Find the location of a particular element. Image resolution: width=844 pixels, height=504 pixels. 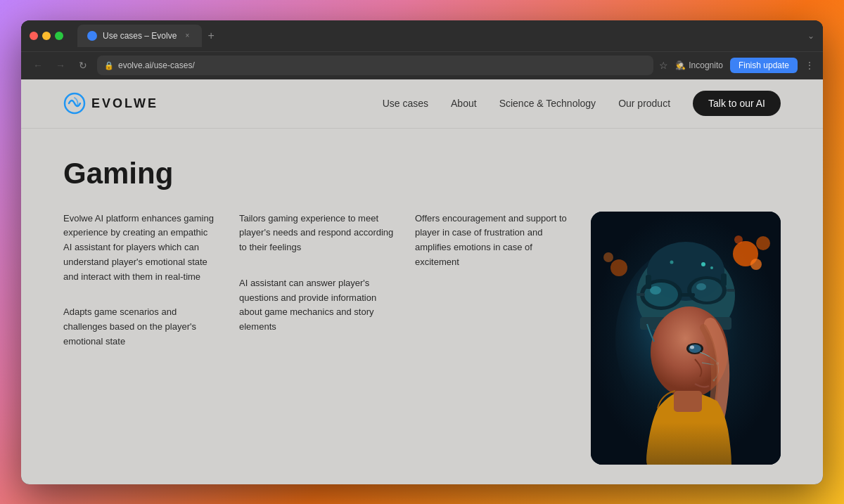

tab-favicon is located at coordinates (92, 36).